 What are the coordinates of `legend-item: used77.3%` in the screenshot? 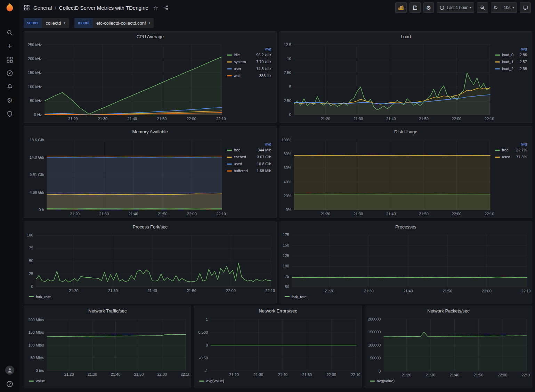 It's located at (511, 157).